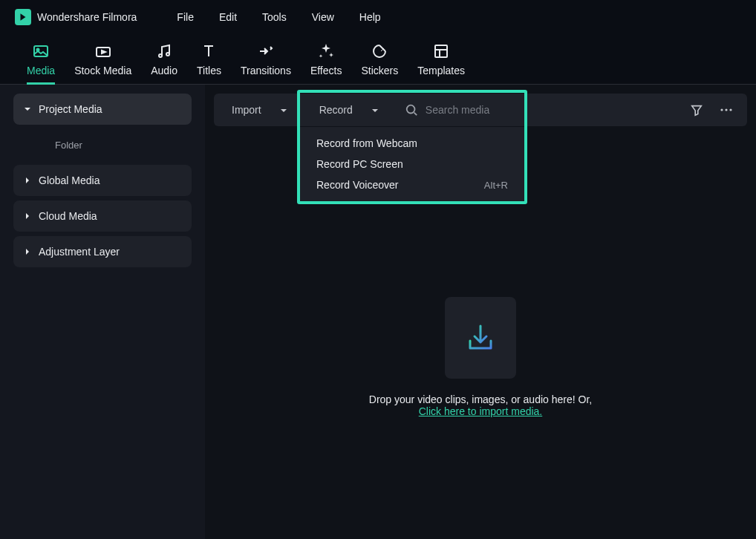  What do you see at coordinates (102, 109) in the screenshot?
I see `sidebar-item-project-media: Project Media` at bounding box center [102, 109].